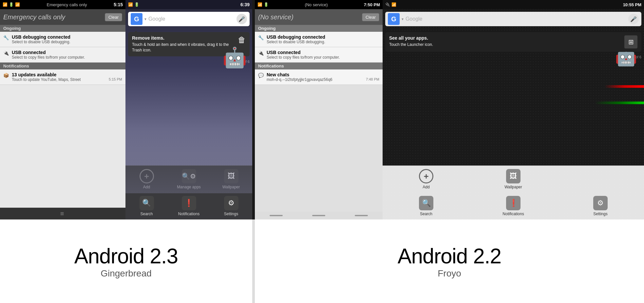  Describe the element at coordinates (634, 19) in the screenshot. I see `mic-button-22: 🎤` at that location.